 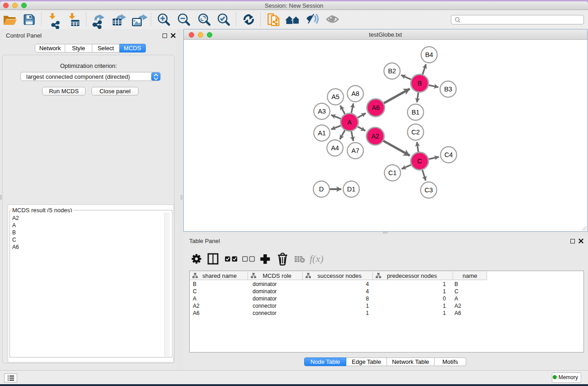 What do you see at coordinates (420, 161) in the screenshot?
I see `svg-text: C` at bounding box center [420, 161].